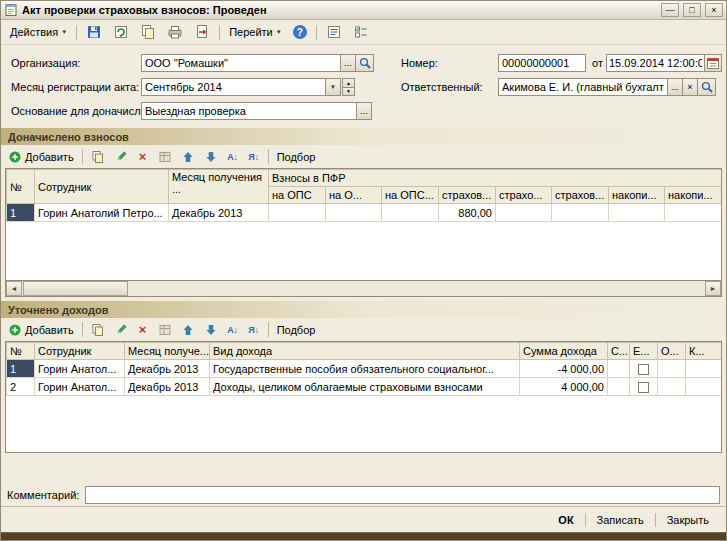  What do you see at coordinates (300, 32) in the screenshot?
I see `help-button: ?` at bounding box center [300, 32].